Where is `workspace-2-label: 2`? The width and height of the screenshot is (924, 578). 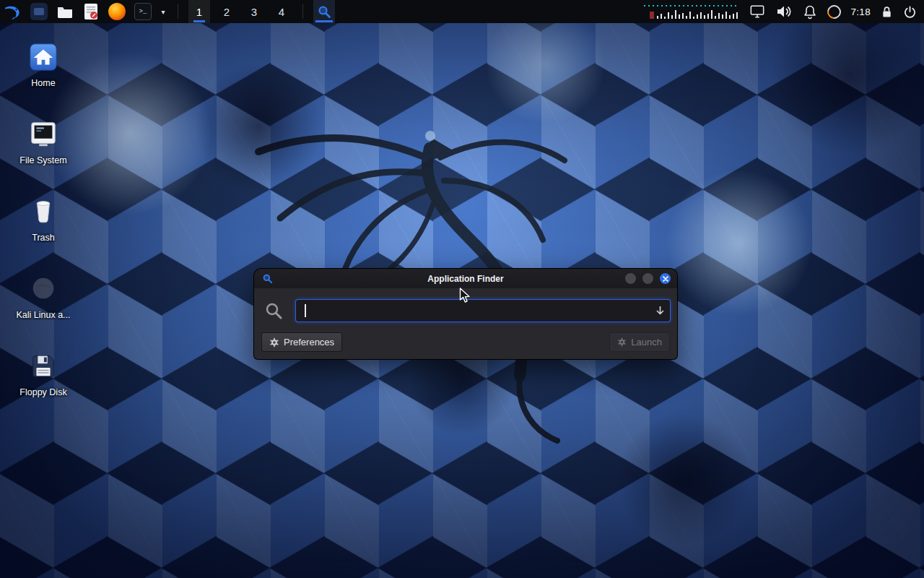
workspace-2-label: 2 is located at coordinates (227, 12).